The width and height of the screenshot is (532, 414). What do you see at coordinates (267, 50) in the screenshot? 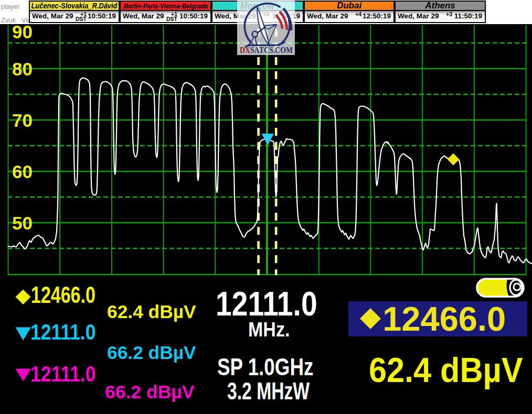
I see `svg-text: DXSATCS.COM` at bounding box center [267, 50].